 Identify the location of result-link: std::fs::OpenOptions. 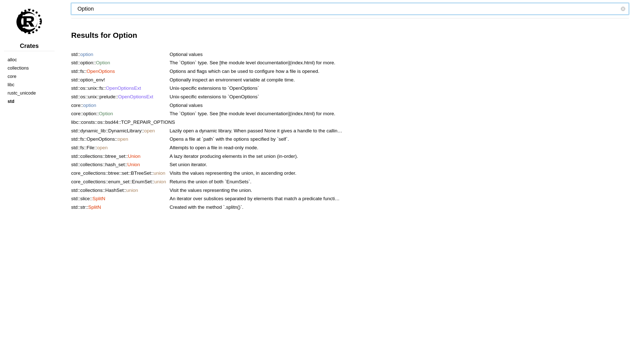
(120, 72).